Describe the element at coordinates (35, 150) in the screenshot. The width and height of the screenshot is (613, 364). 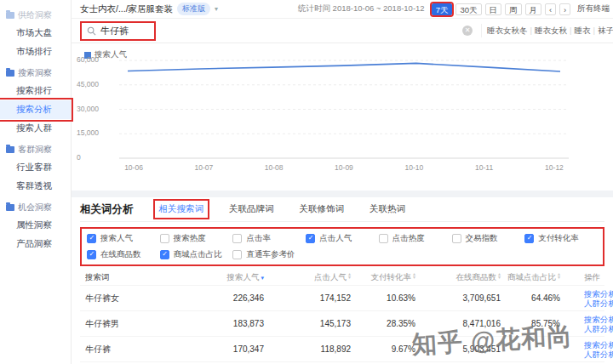
I see `sidebar-group-label: 客群洞察` at that location.